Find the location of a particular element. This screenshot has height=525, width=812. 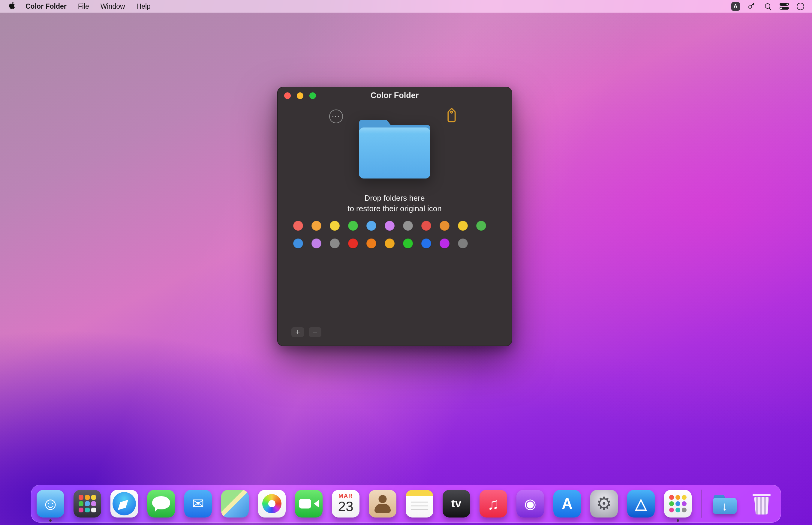

key-icon is located at coordinates (752, 6).